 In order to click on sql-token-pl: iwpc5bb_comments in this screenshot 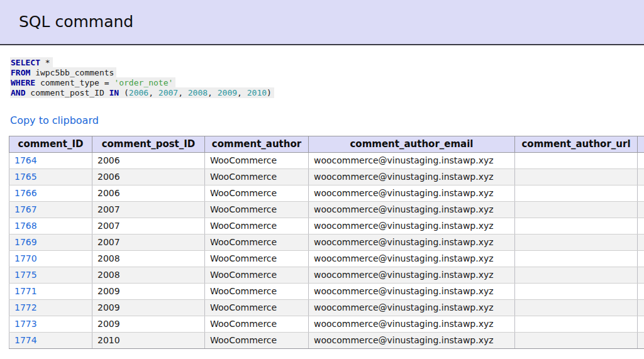, I will do `click(72, 73)`.